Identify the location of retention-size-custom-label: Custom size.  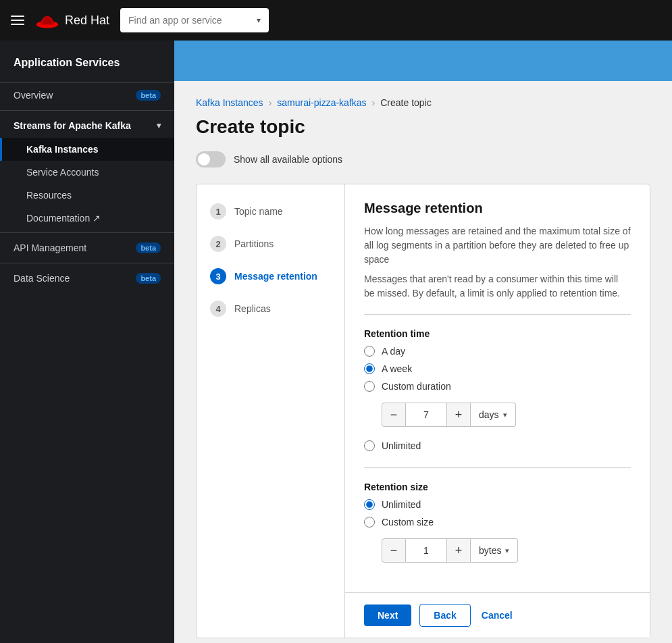
(408, 522).